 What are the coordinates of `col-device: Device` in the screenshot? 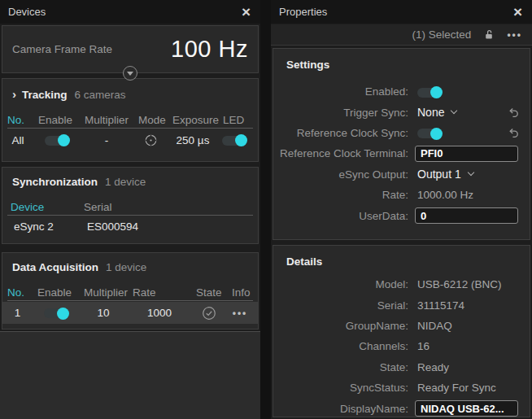 It's located at (39, 207).